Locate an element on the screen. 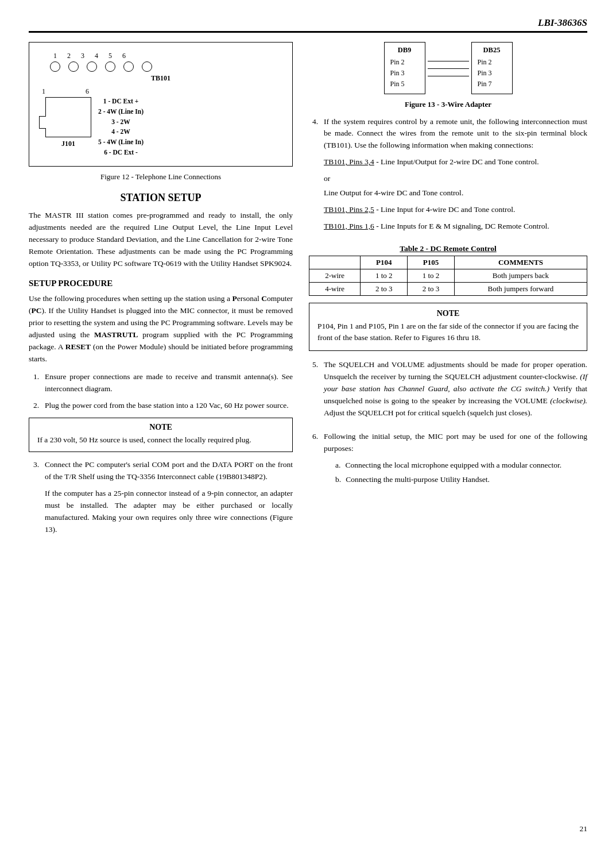 The width and height of the screenshot is (616, 845). step-2-num: 2. is located at coordinates (34, 406).